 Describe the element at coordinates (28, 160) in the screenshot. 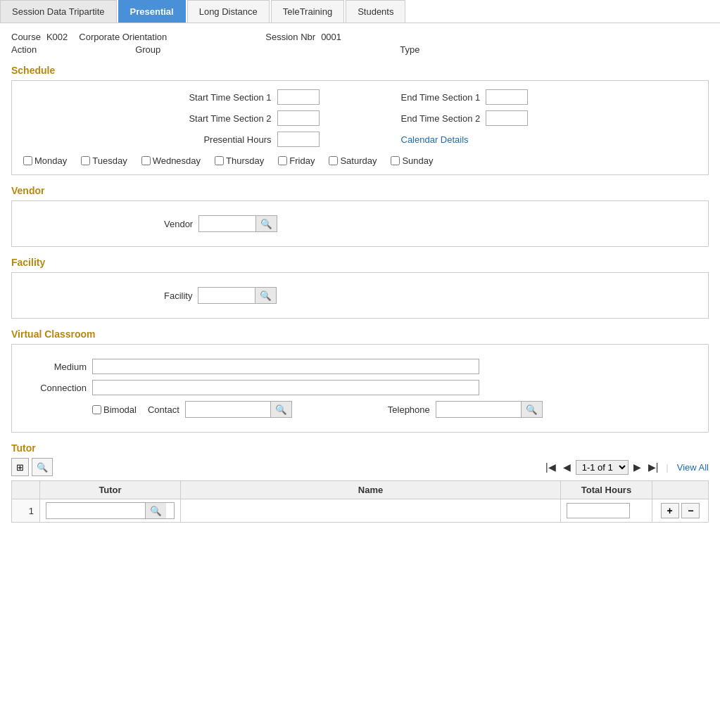

I see `monday-checkbox` at that location.